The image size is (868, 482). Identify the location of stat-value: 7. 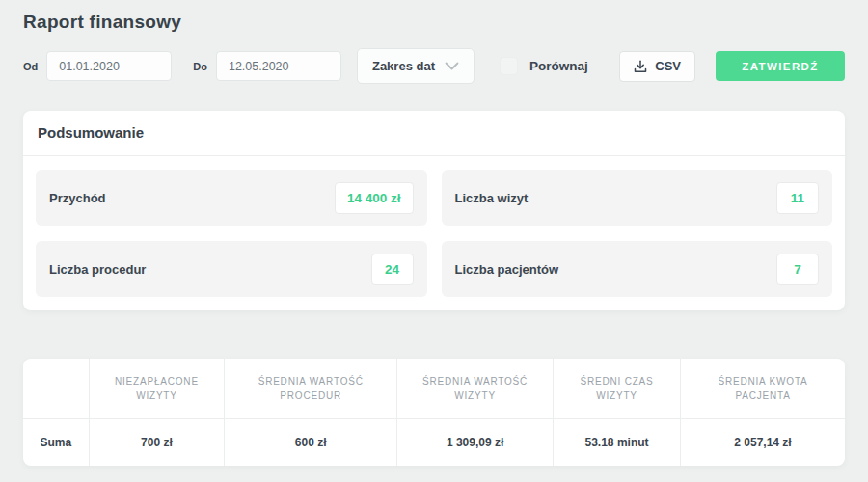
(798, 270).